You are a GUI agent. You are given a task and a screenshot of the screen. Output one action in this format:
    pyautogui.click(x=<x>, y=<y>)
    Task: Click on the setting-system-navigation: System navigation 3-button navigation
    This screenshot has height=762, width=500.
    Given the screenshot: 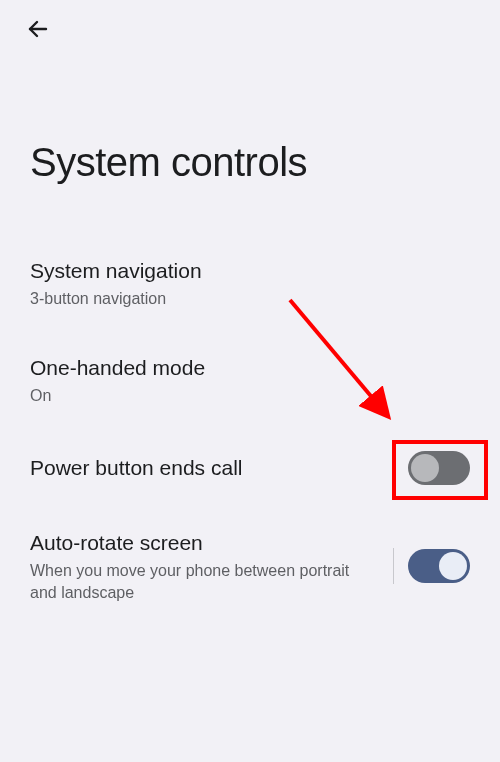 What is the action you would take?
    pyautogui.click(x=250, y=284)
    